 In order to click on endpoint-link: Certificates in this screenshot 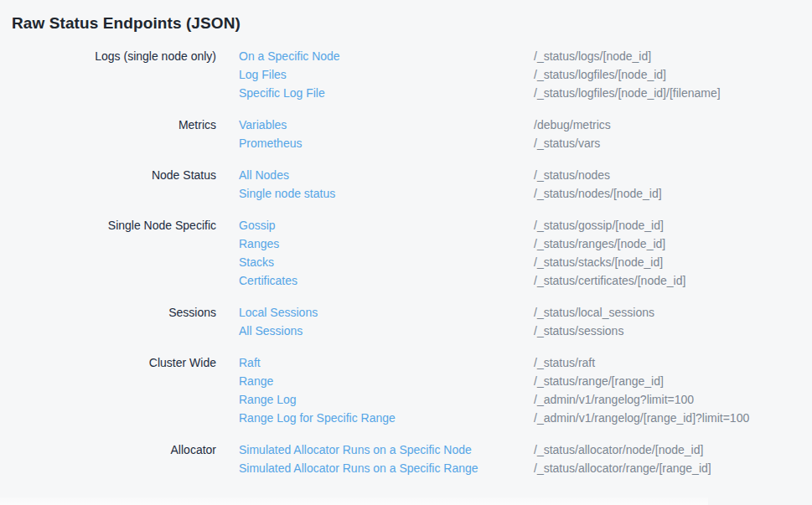, I will do `click(375, 281)`.